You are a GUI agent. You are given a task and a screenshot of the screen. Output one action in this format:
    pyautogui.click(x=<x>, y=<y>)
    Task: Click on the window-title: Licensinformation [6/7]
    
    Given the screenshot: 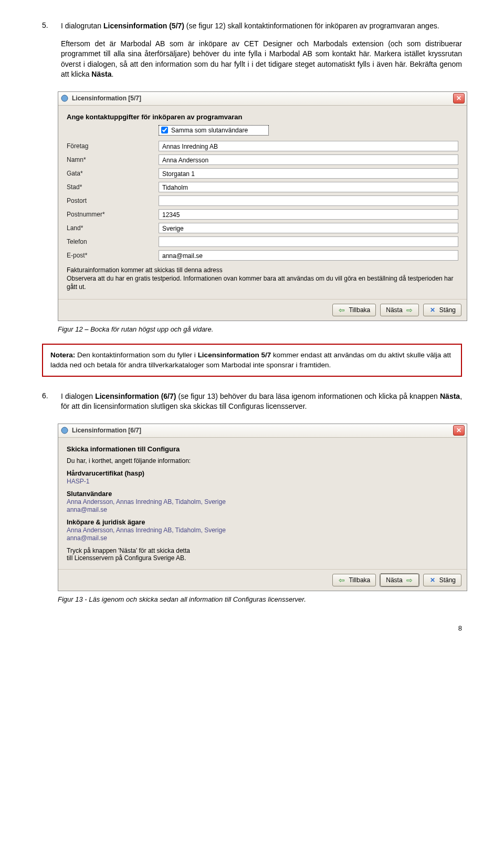 What is the action you would take?
    pyautogui.click(x=262, y=430)
    